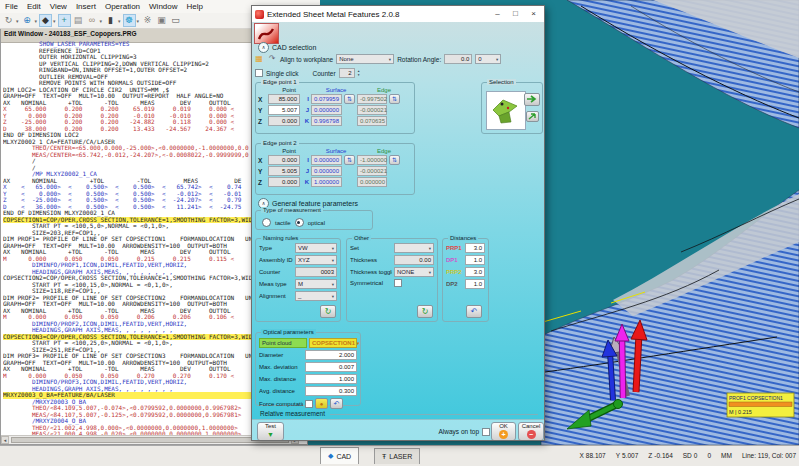  Describe the element at coordinates (150, 440) in the screenshot. I see `scrollbar-thumb` at that location.